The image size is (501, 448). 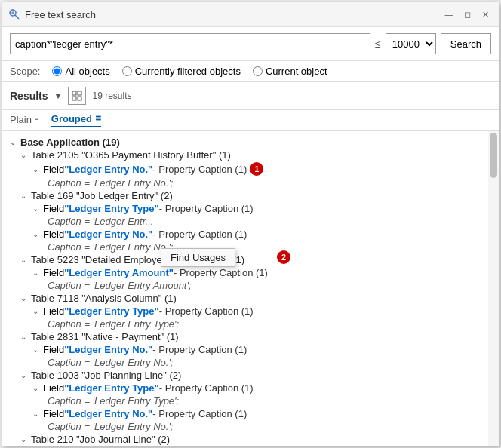 What do you see at coordinates (76, 121) in the screenshot?
I see `tab-grouped: Grouped ≣` at bounding box center [76, 121].